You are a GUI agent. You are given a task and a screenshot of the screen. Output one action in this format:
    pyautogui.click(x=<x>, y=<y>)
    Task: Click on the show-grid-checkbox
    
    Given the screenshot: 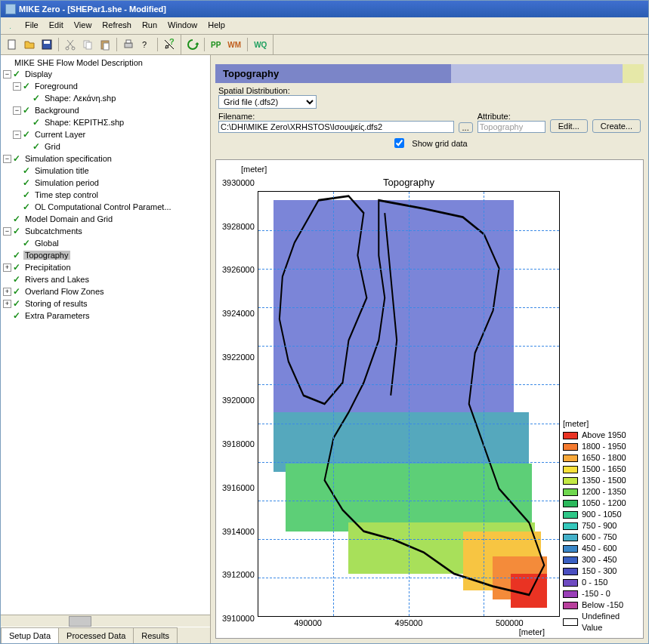 What is the action you would take?
    pyautogui.click(x=399, y=143)
    